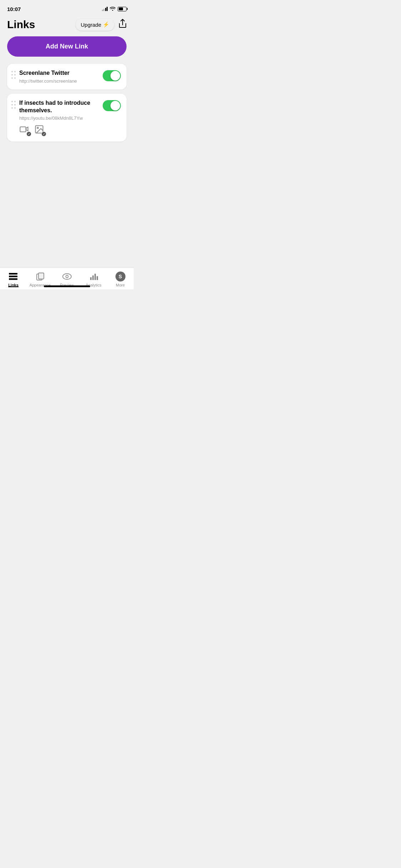  What do you see at coordinates (59, 77) in the screenshot?
I see `link-content: Screenlane Twitter http://twitter.com/sc…` at bounding box center [59, 77].